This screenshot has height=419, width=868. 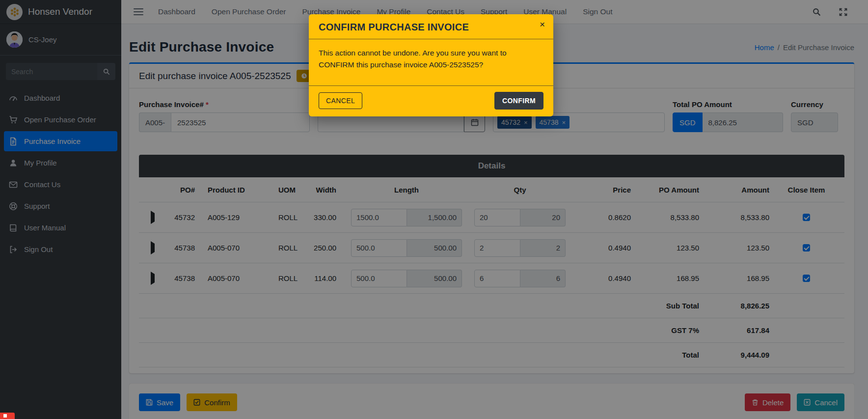 What do you see at coordinates (341, 101) in the screenshot?
I see `modal-cancel-button: CANCEL` at bounding box center [341, 101].